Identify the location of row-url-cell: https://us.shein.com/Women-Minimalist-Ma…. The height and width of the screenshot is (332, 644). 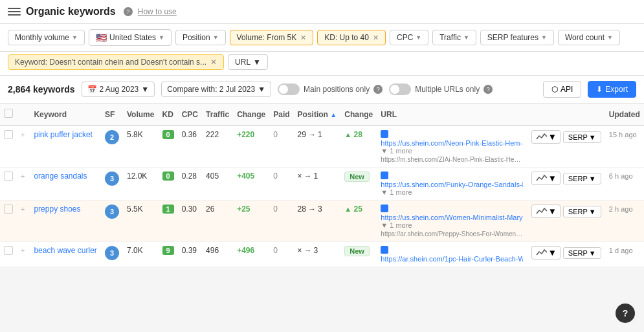
(452, 221).